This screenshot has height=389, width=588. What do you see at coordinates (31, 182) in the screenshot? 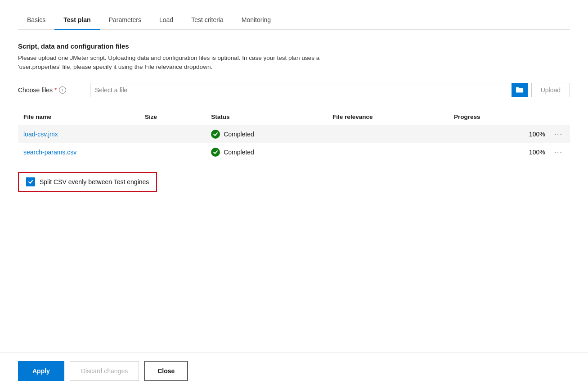
I see `checkbox-checked-icon` at bounding box center [31, 182].